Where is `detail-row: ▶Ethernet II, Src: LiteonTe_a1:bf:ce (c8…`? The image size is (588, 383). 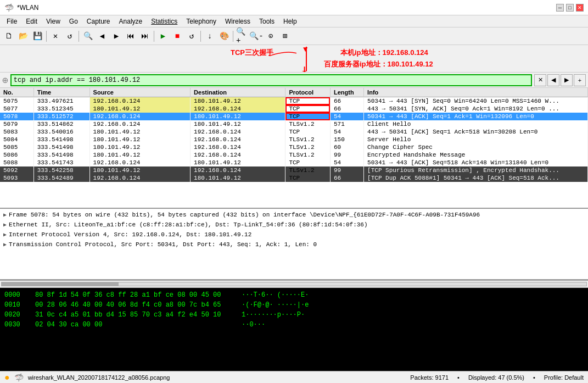
detail-row: ▶Ethernet II, Src: LiteonTe_a1:bf:ce (c8… is located at coordinates (294, 225).